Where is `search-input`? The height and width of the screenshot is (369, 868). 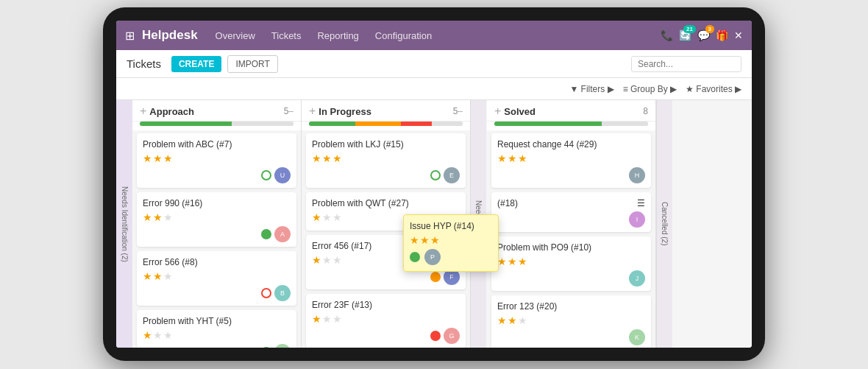 search-input is located at coordinates (686, 64).